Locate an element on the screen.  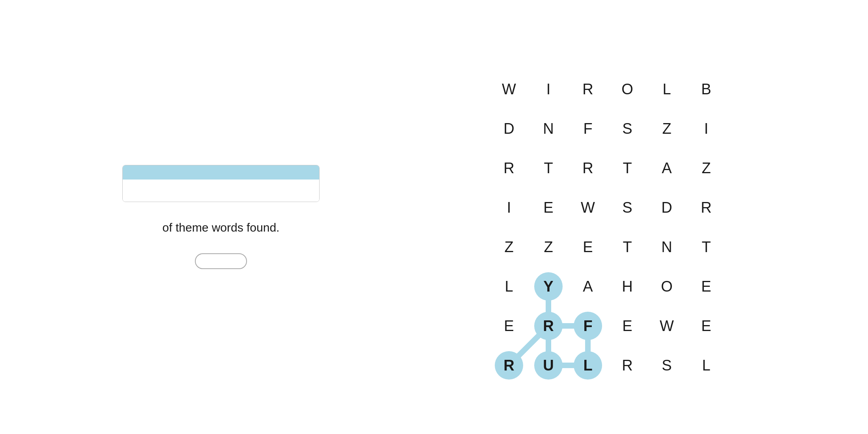
grid-cell: B is located at coordinates (706, 89).